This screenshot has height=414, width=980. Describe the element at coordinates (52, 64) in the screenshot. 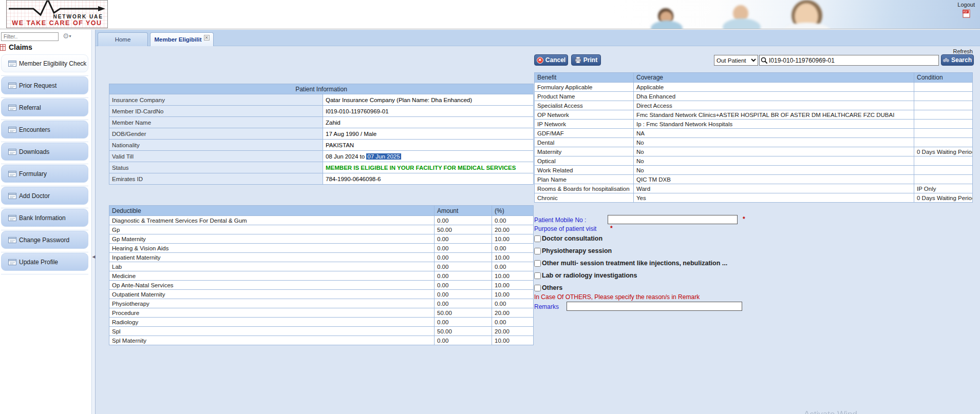

I see `sidebar-item-label: Member Eligibility Check` at that location.